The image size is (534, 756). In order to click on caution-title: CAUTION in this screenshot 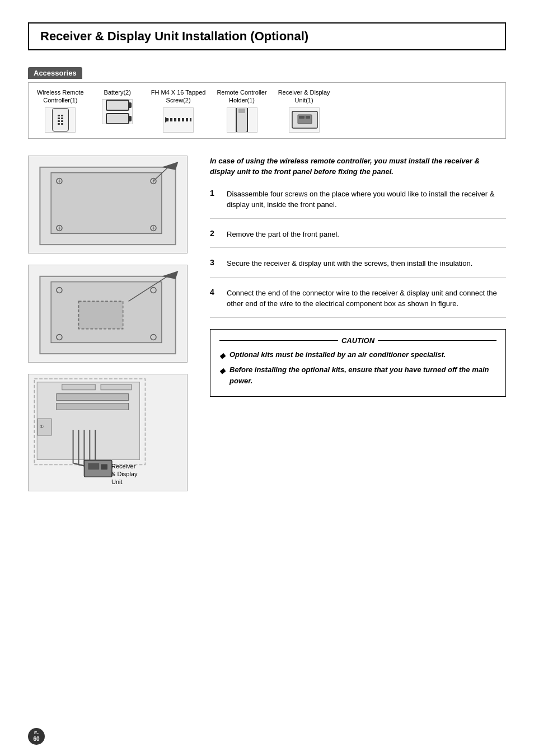, I will do `click(358, 340)`.